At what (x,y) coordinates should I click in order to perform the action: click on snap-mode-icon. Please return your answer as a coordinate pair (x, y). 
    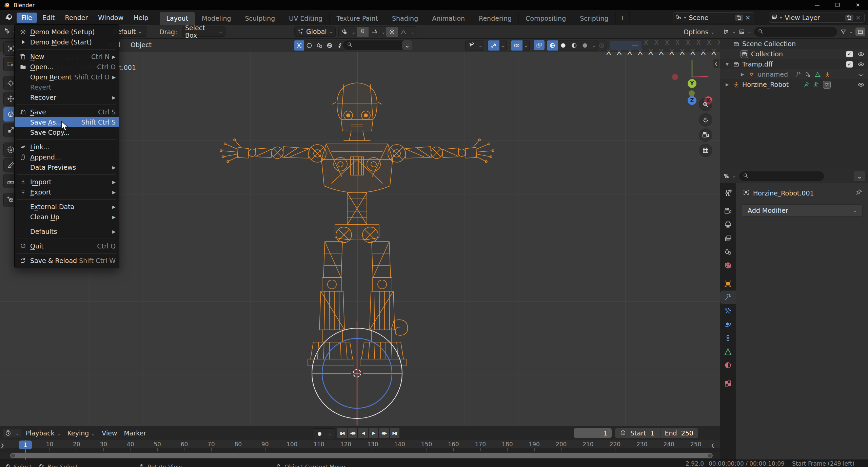
    Looking at the image, I should click on (374, 32).